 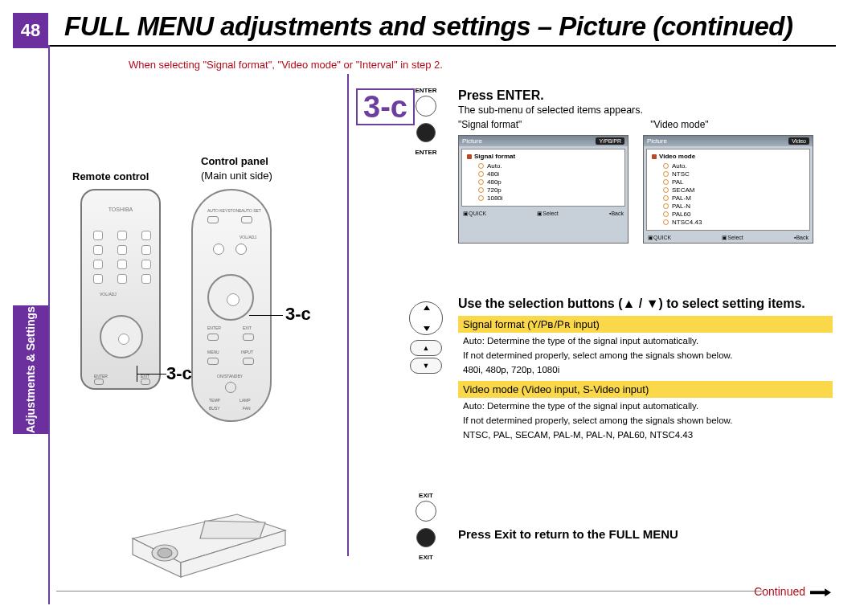 I want to click on section-exit: Press Exit to return to the FULL MENU, so click(x=645, y=535).